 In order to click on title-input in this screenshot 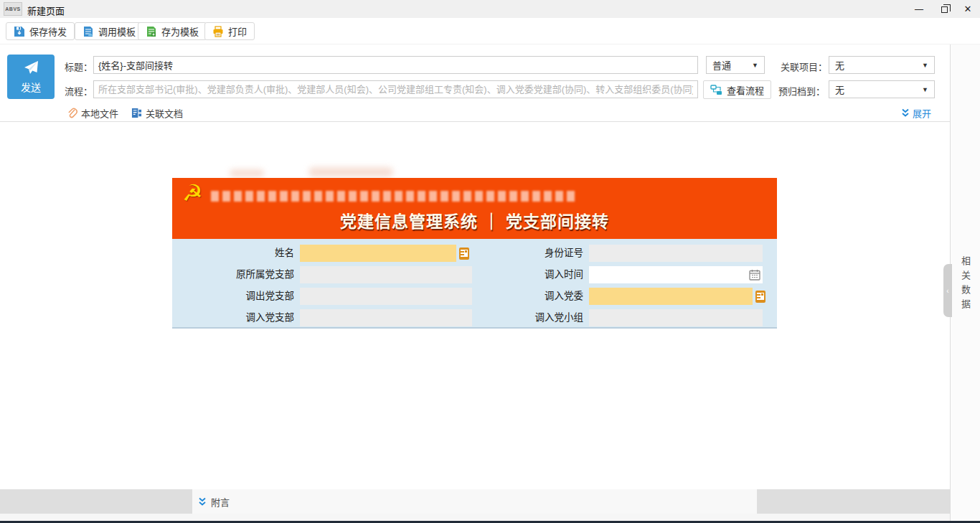, I will do `click(396, 65)`.